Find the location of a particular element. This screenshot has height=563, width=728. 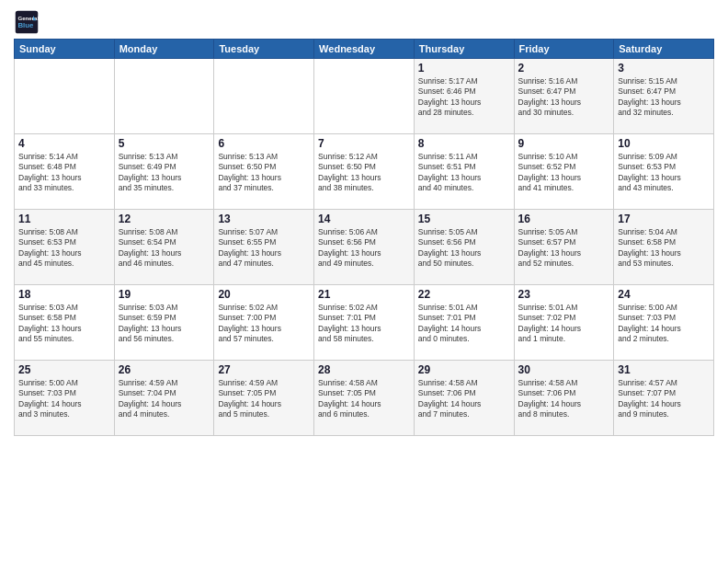

calendar-cell: 19Sunrise: 5:03 AM Sunset: 6:59 PM Dayli… is located at coordinates (164, 323).